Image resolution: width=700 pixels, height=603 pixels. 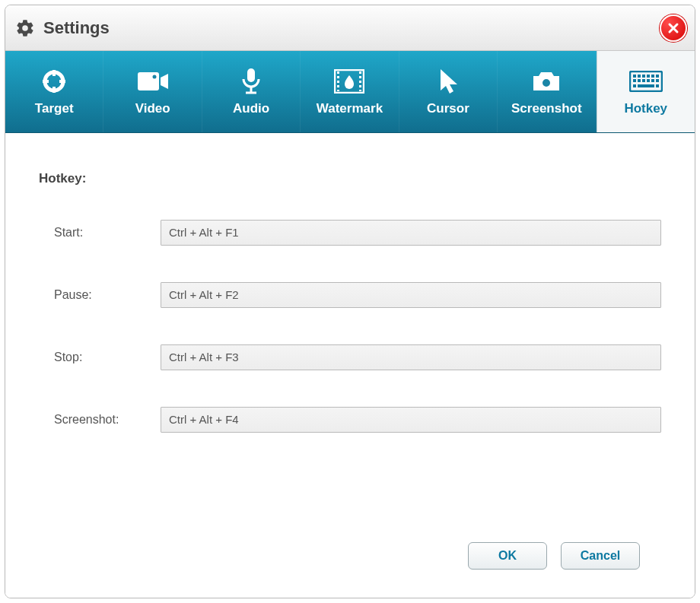 I want to click on row-screenshot: Screenshot: Ctrl + Alt + F4, so click(x=358, y=420).